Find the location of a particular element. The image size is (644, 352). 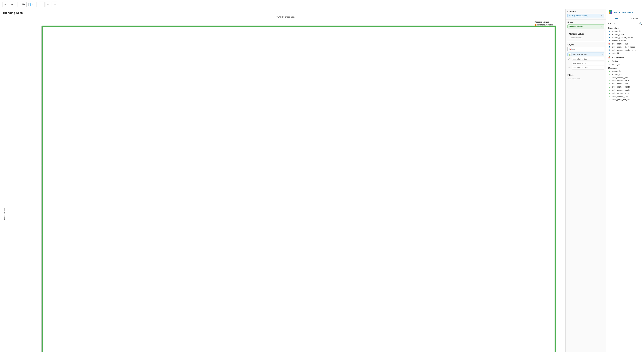

rows-field-pill: Measure Values ▼ is located at coordinates (586, 26).